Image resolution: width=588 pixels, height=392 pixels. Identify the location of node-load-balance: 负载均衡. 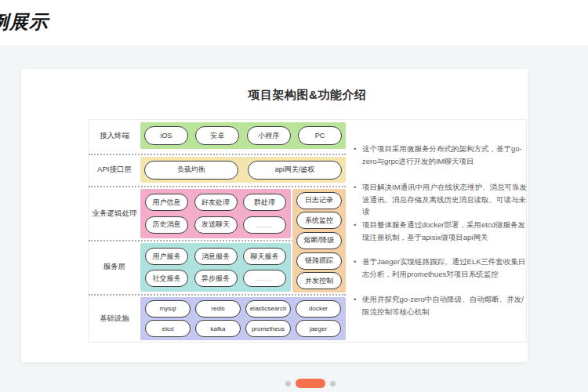
(191, 170).